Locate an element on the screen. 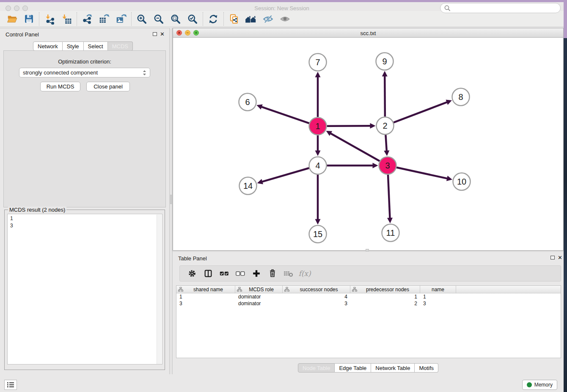 This screenshot has height=392, width=567. deselect-all-icon is located at coordinates (240, 273).